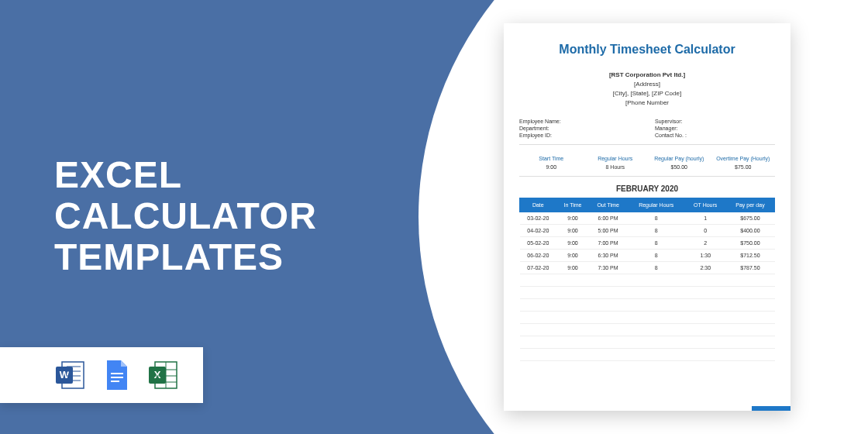 The width and height of the screenshot is (868, 434). Describe the element at coordinates (539, 231) in the screenshot. I see `table-cell: 04-02-20` at that location.